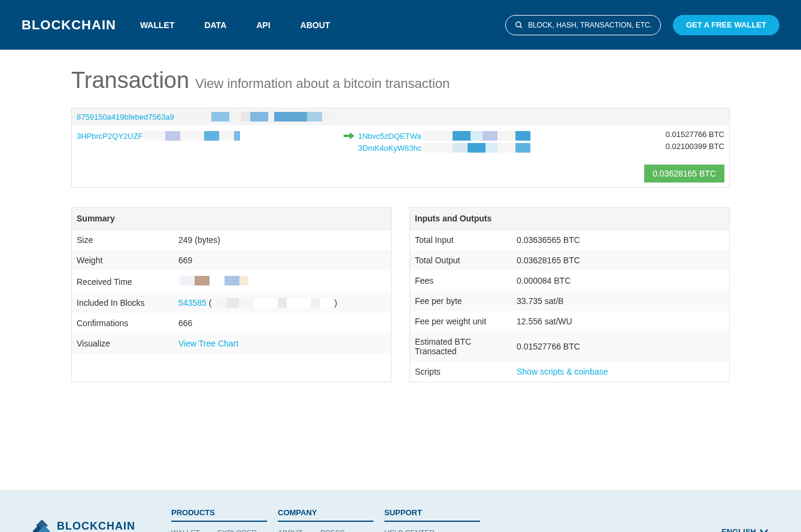 The width and height of the screenshot is (801, 532). Describe the element at coordinates (69, 25) in the screenshot. I see `logo: BLOCKCHAIN` at that location.